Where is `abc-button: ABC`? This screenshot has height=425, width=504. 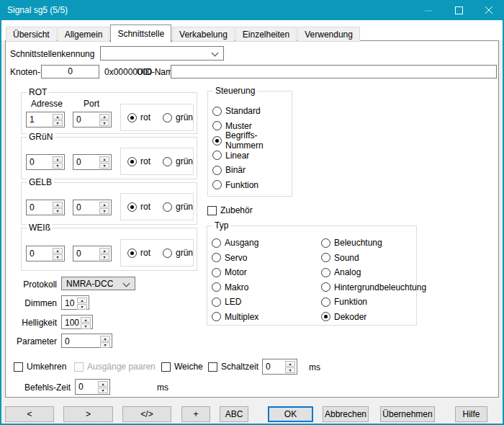
abc-button: ABC is located at coordinates (234, 414).